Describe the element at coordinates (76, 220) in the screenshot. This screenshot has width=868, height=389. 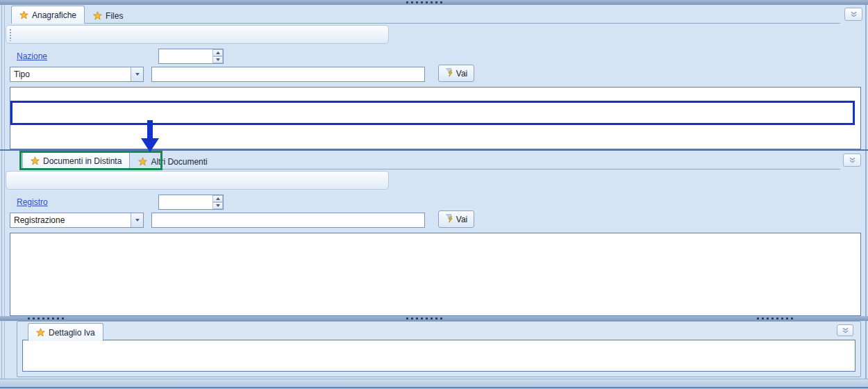
I see `registrazione-combobox: Registrazione` at that location.